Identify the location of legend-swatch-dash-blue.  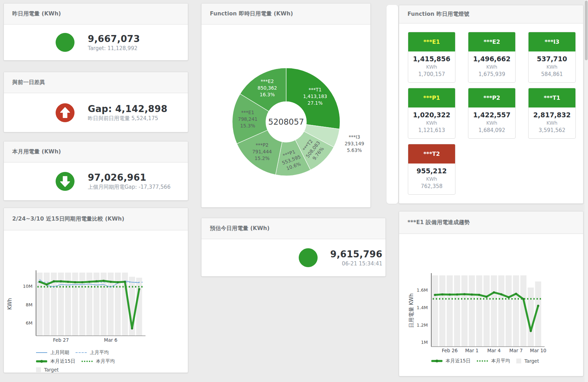
(81, 353).